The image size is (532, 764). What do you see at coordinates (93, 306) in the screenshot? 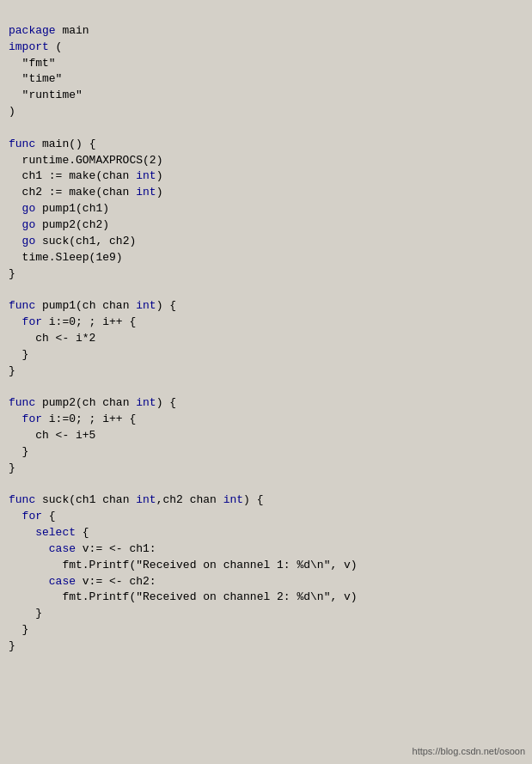
I see `line-18: func pump1(ch chan int) {` at bounding box center [93, 306].